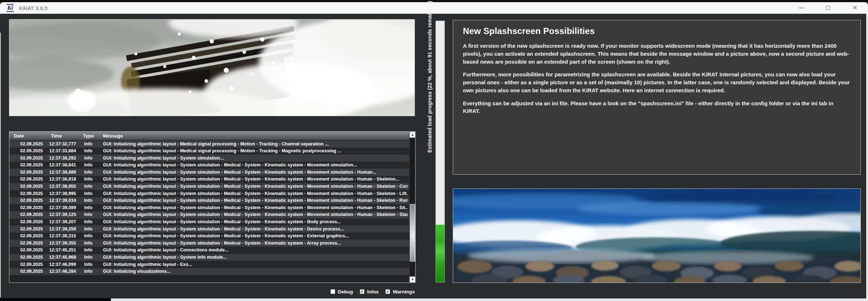 The height and width of the screenshot is (301, 868). Describe the element at coordinates (255, 144) in the screenshot. I see `table-cell: GUI: Initializing algorithmic layout - M…` at that location.